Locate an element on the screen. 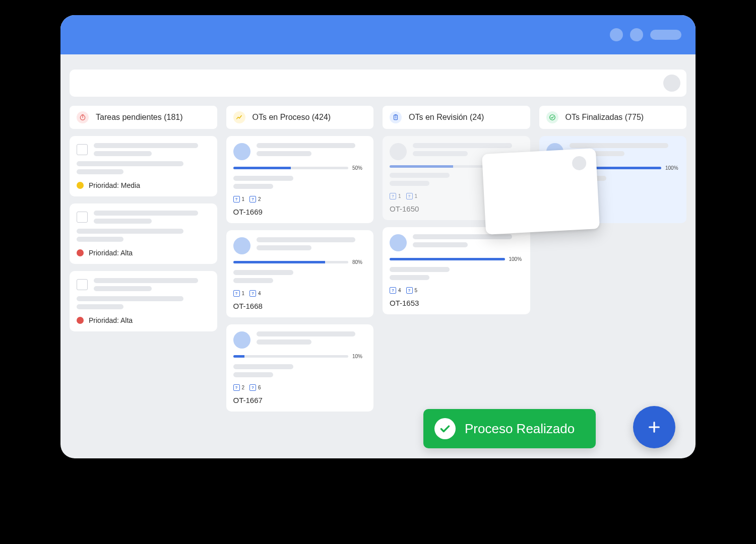 This screenshot has width=756, height=544. ot-id: OT-1668 is located at coordinates (300, 306).